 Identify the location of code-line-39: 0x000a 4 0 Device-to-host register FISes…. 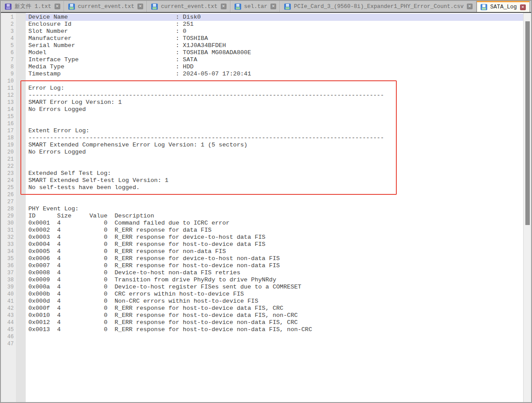
(274, 287).